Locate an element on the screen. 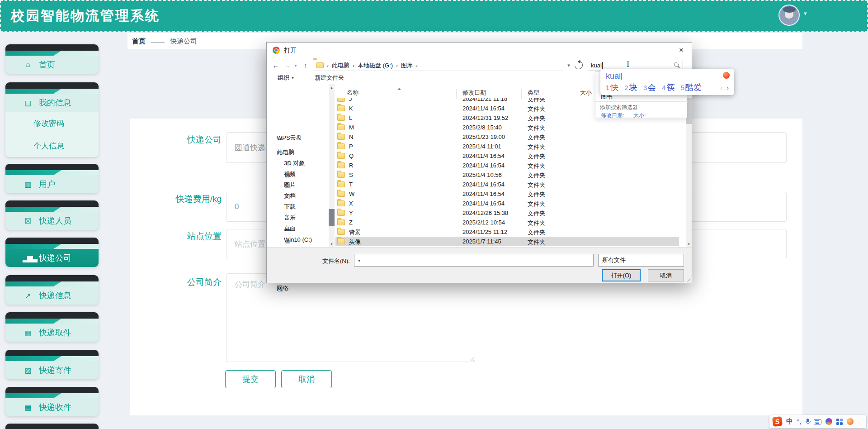 This screenshot has height=429, width=868. sidebar-item-body: ▨快递寄件 is located at coordinates (52, 370).